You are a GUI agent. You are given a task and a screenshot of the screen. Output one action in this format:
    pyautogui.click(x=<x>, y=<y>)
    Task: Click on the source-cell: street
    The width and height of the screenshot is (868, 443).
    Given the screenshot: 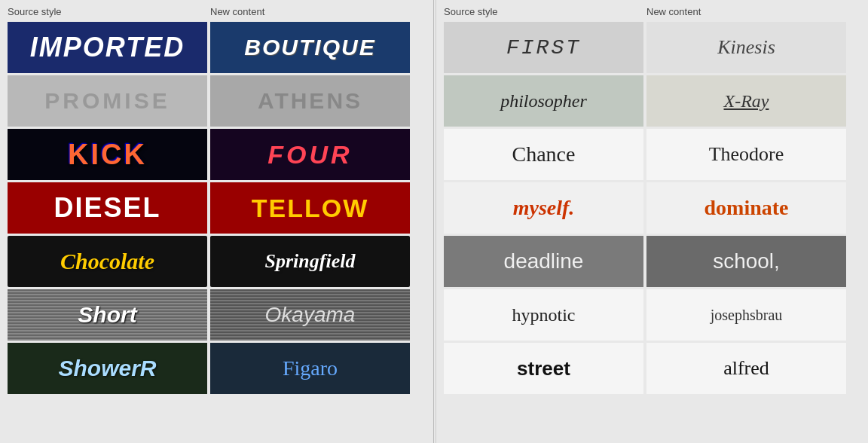 What is the action you would take?
    pyautogui.click(x=544, y=368)
    